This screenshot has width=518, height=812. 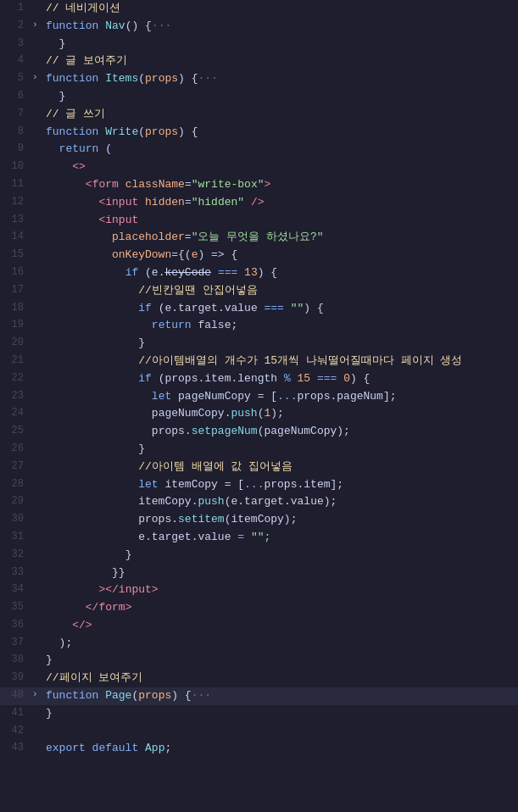 I want to click on code-line: 32 }, so click(x=259, y=556).